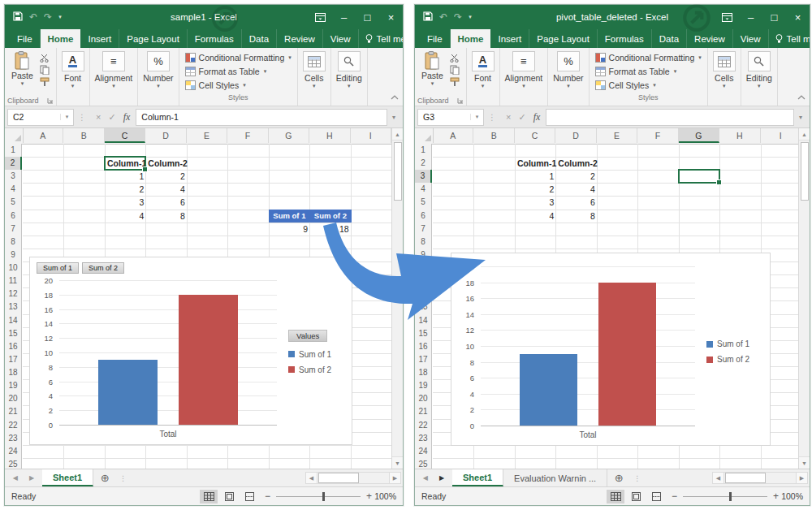 Image resolution: width=812 pixels, height=510 pixels. What do you see at coordinates (73, 76) in the screenshot?
I see `font-group-button: A Font ▾` at bounding box center [73, 76].